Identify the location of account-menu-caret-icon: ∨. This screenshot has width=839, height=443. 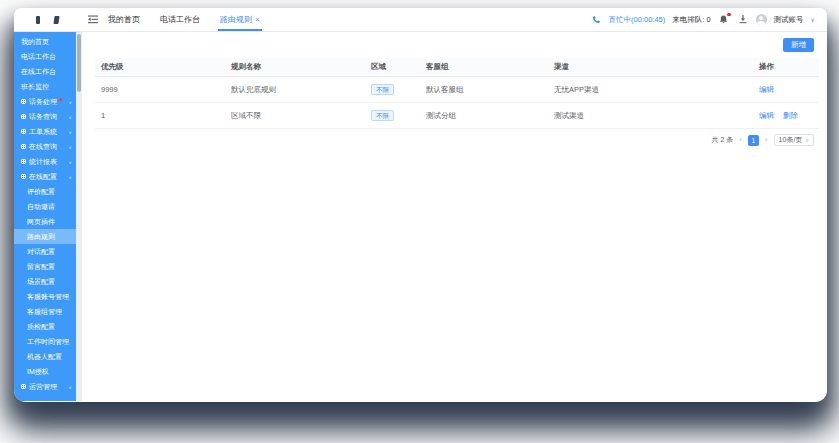
(813, 20).